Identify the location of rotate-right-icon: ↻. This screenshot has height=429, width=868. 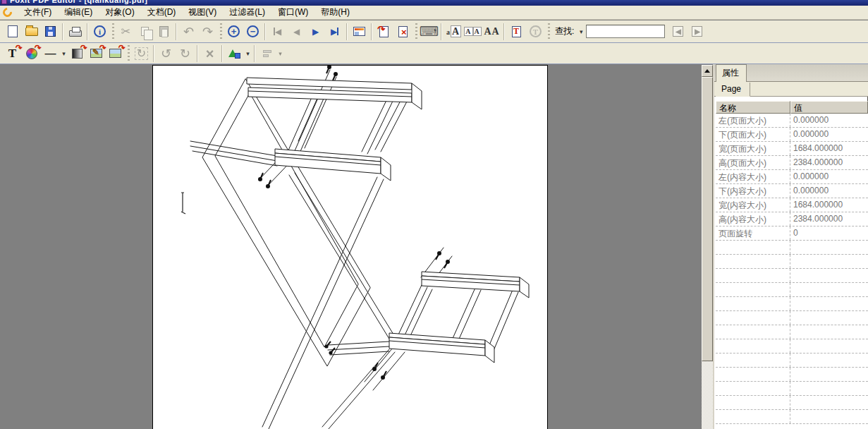
(185, 54).